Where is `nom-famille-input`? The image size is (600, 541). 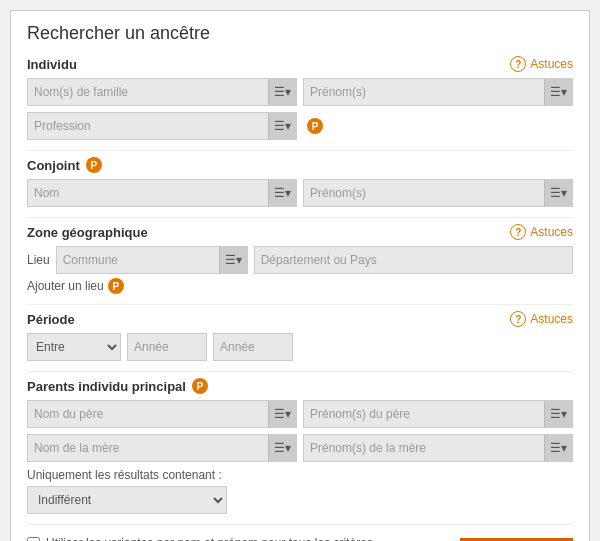 nom-famille-input is located at coordinates (148, 92).